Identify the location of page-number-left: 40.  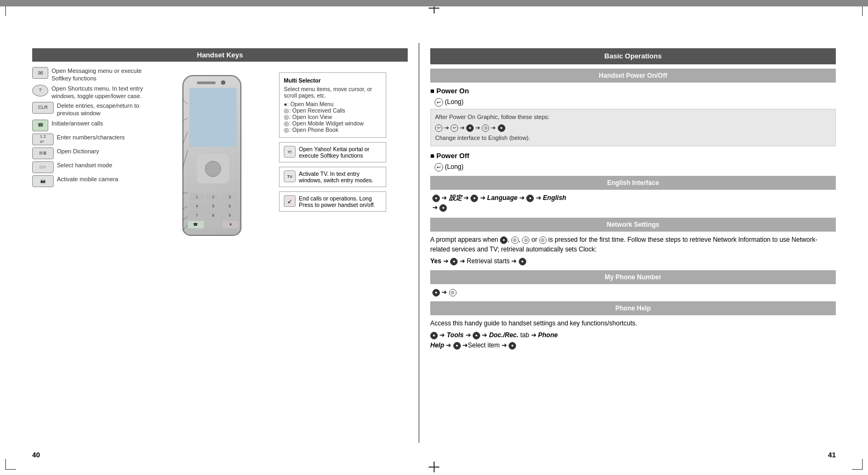
(36, 455).